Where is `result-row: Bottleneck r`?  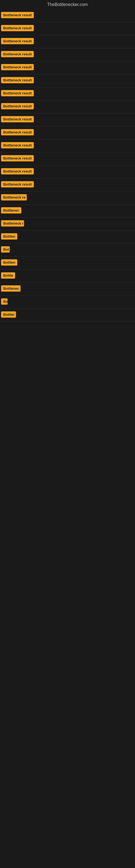 result-row: Bottleneck r is located at coordinates (68, 224).